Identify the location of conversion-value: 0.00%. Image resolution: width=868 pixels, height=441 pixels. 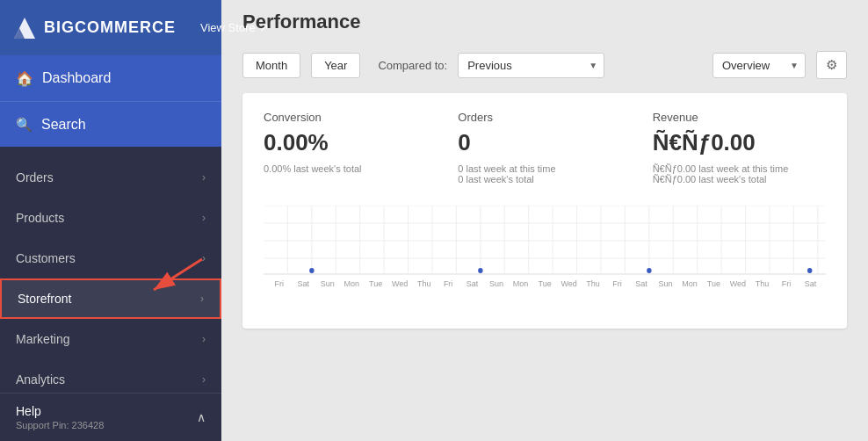
(350, 142).